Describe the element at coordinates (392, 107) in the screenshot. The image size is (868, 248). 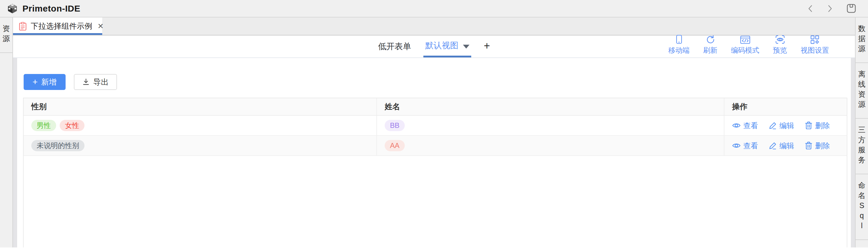
I see `column-header-name: 姓名` at that location.